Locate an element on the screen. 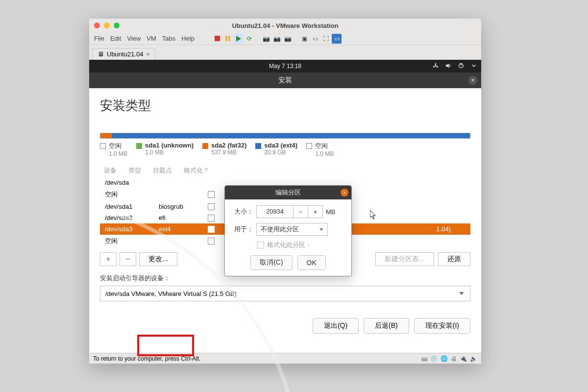 The image size is (588, 392). legend-size: 20.9 GB is located at coordinates (281, 152).